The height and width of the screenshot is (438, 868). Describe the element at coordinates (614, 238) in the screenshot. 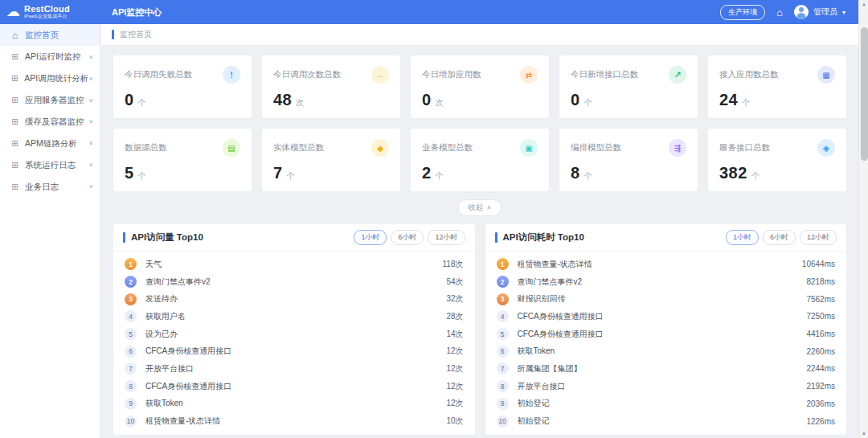

I see `panel-title: API访问耗时 Top10` at that location.